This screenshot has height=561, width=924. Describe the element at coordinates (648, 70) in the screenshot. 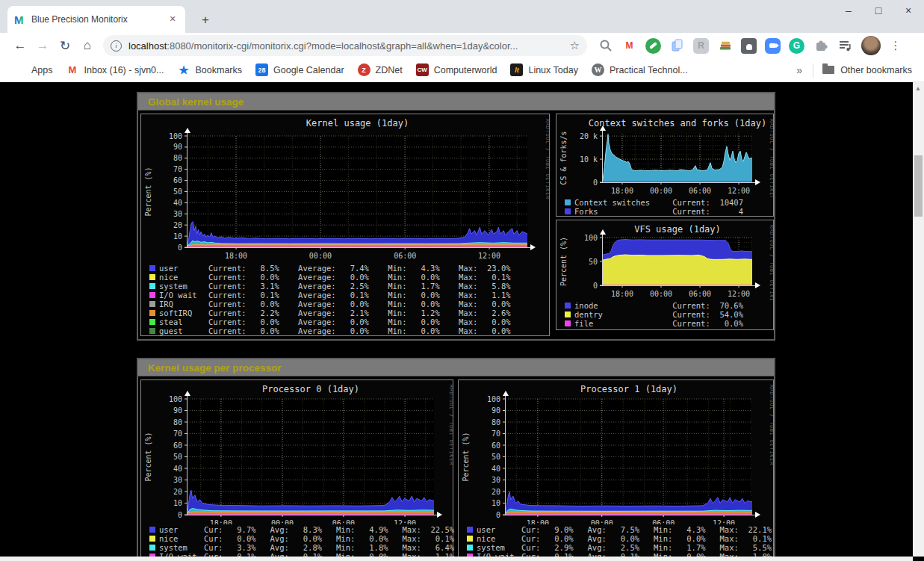

I see `bookmark-label: Practical Technol...` at that location.